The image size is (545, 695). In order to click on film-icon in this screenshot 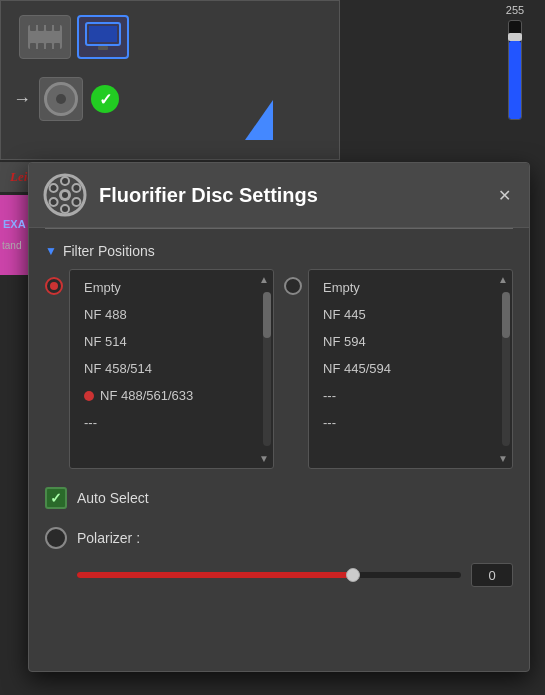, I will do `click(45, 37)`.